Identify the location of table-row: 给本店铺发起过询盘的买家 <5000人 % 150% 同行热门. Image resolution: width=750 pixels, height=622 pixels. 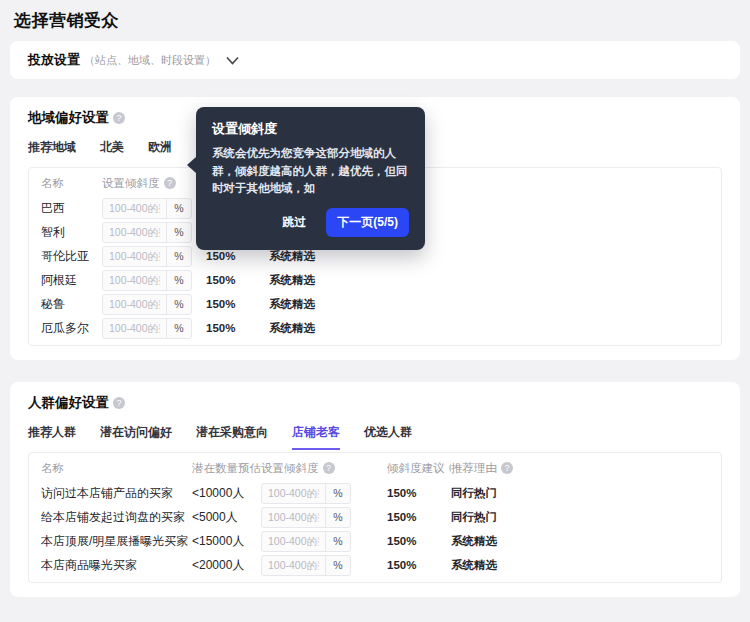
(375, 517).